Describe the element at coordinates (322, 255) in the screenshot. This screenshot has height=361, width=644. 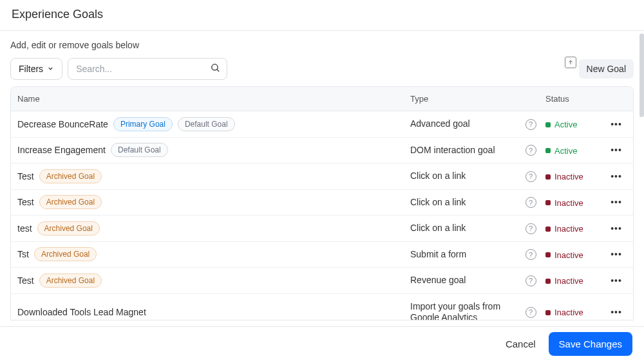
I see `table-row: TstArchived GoalSubmit a form?Inactive••…` at that location.